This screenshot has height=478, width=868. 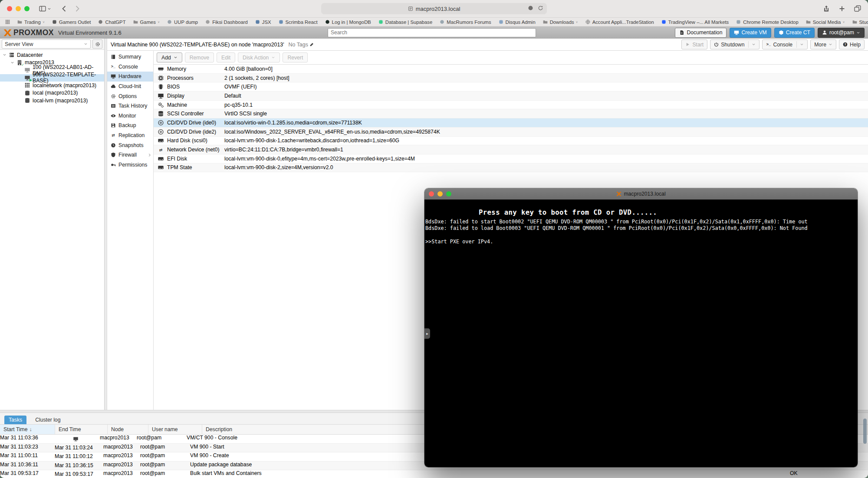 I want to click on hardware-row: CD/DVD Drive (ide2)local:iso/Windows_202…, so click(x=511, y=132).